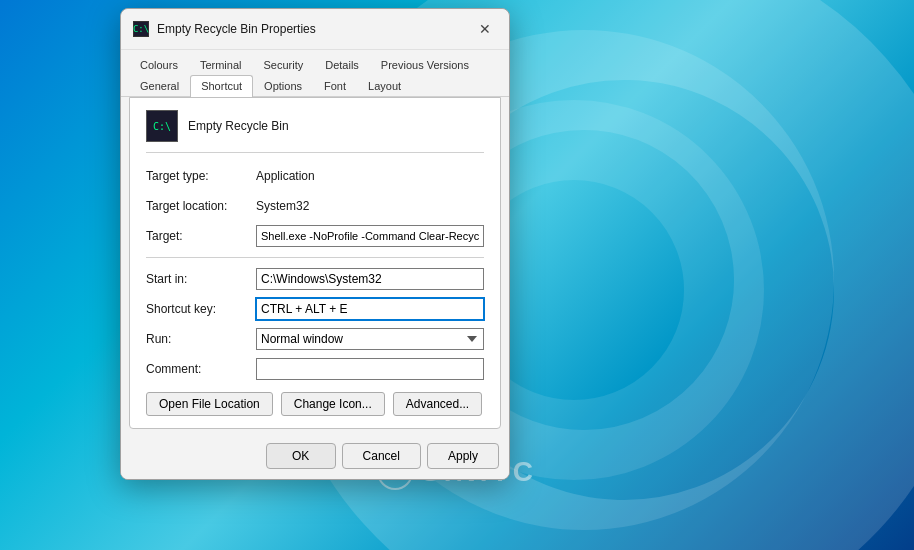  What do you see at coordinates (370, 279) in the screenshot?
I see `start-in-input` at bounding box center [370, 279].